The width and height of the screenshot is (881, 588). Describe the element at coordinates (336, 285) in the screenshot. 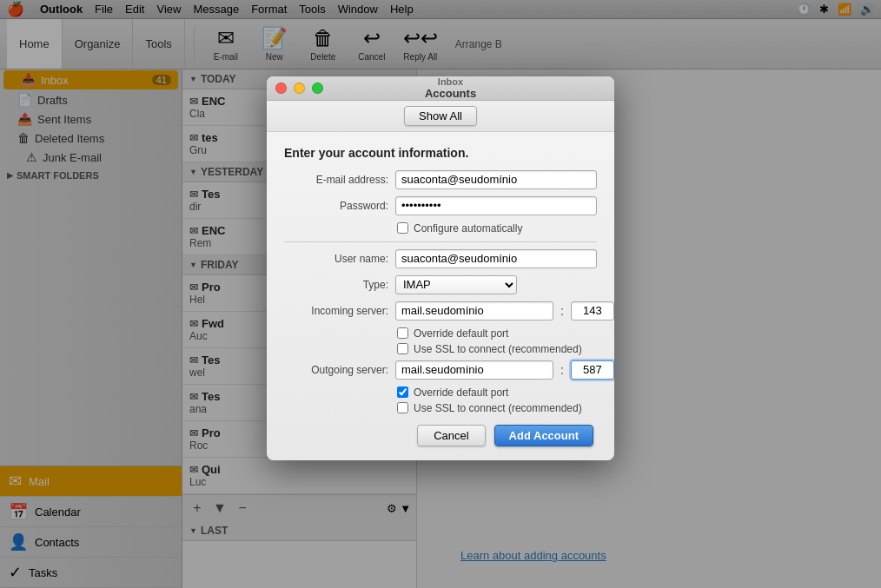

I see `type-label: Type:` at that location.